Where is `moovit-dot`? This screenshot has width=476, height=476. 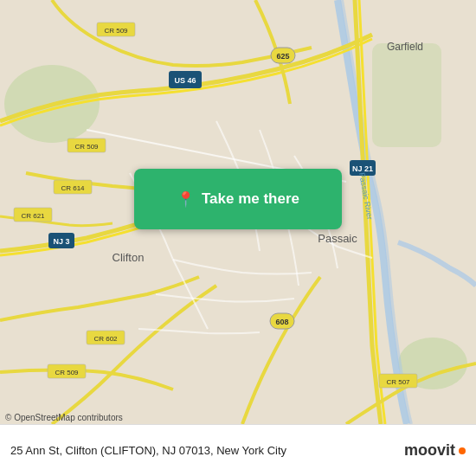
moovit-dot is located at coordinates (462, 451).